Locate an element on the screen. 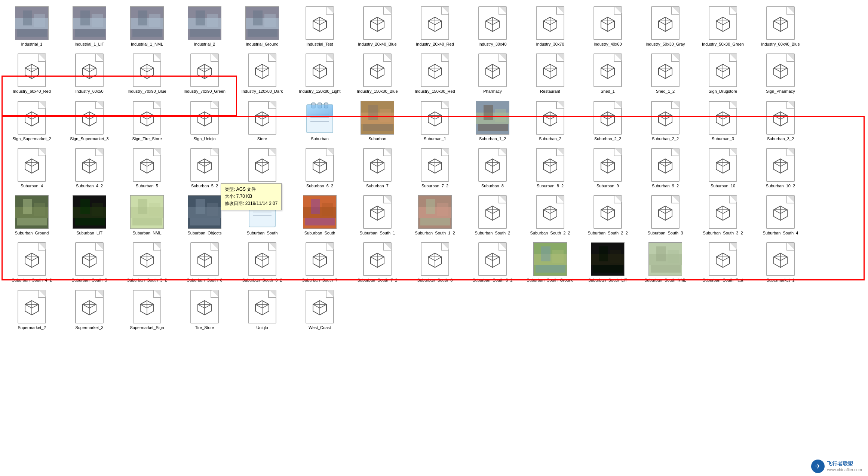 The height and width of the screenshot is (476, 868). watermark: ✈ 飞行者联盟 www.chinaflier.com is located at coordinates (837, 466).